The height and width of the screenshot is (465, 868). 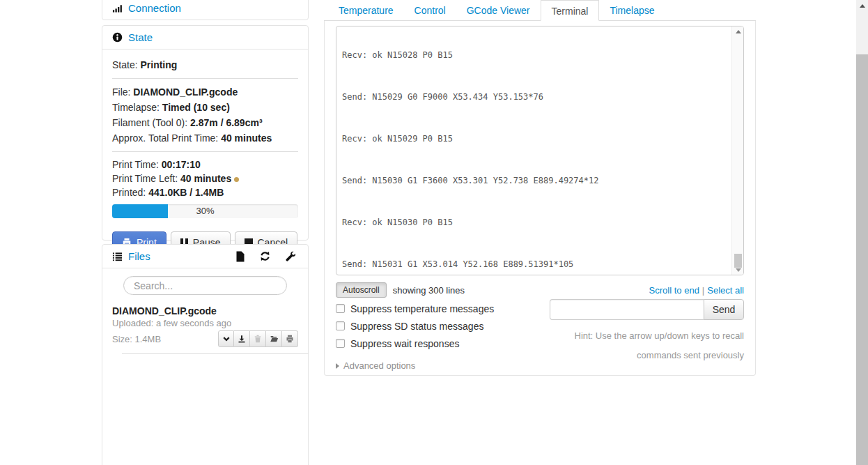 What do you see at coordinates (186, 192) in the screenshot?
I see `printed-value: 441.0KB / 1.4MB` at bounding box center [186, 192].